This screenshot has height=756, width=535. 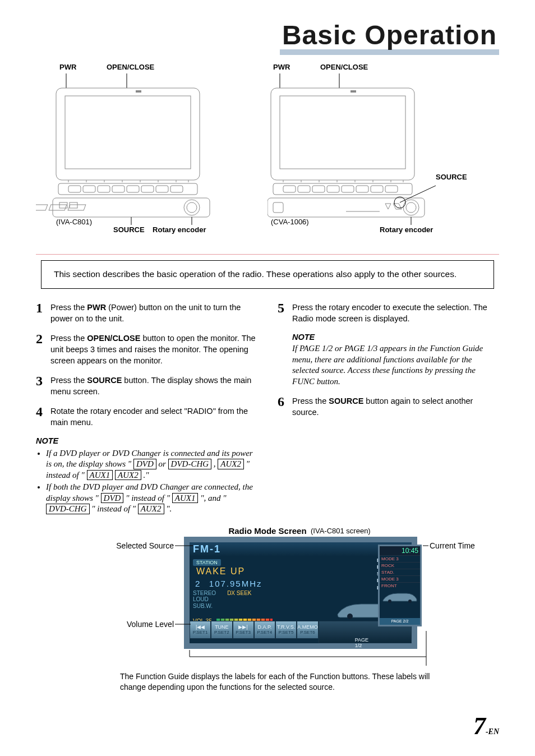 What do you see at coordinates (265, 630) in the screenshot?
I see `func-btn-4: D.A.P.P.SET4` at bounding box center [265, 630].